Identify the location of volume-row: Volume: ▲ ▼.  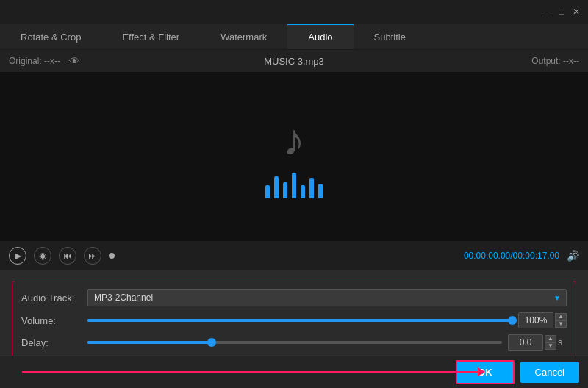
(294, 320).